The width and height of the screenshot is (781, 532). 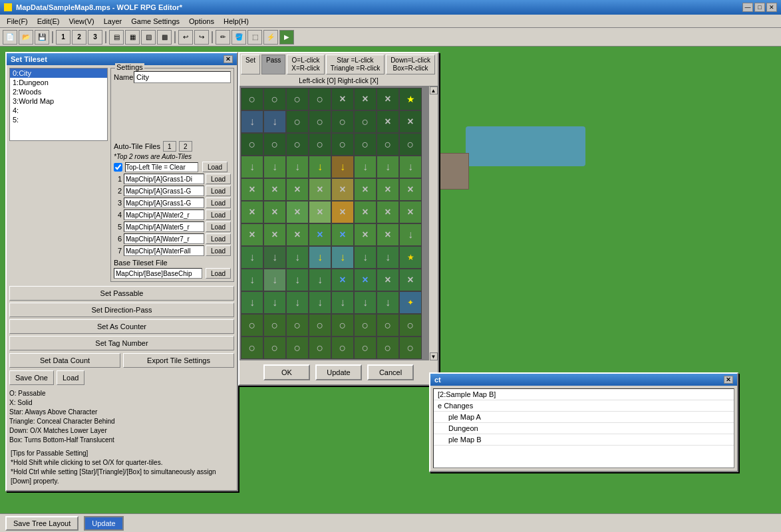 I want to click on tile-0-3: ○, so click(x=320, y=99).